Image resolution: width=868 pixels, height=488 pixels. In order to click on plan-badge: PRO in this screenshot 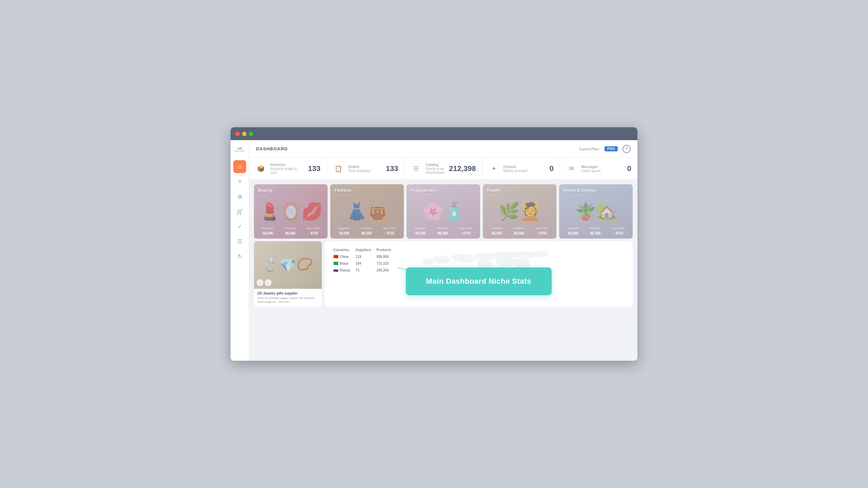, I will do `click(611, 149)`.